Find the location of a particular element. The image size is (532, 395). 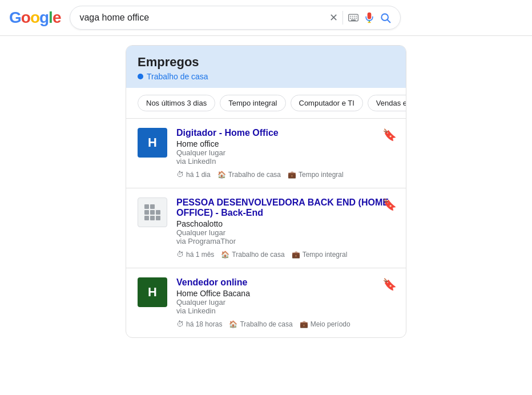

search-divider is located at coordinates (342, 18).